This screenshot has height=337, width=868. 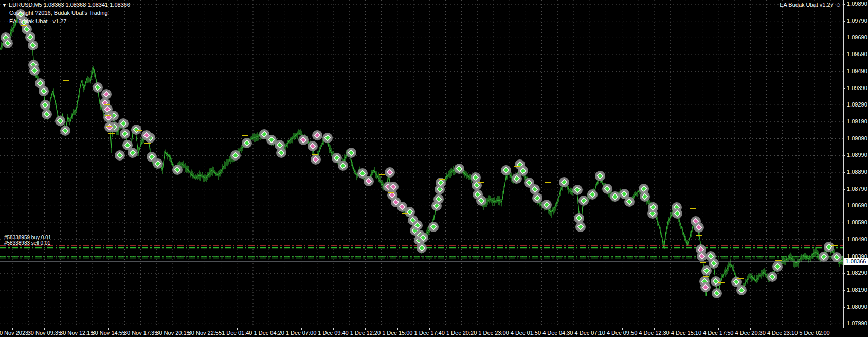 What do you see at coordinates (718, 333) in the screenshot?
I see `time-axis-label: 4 Dec 17:50` at bounding box center [718, 333].